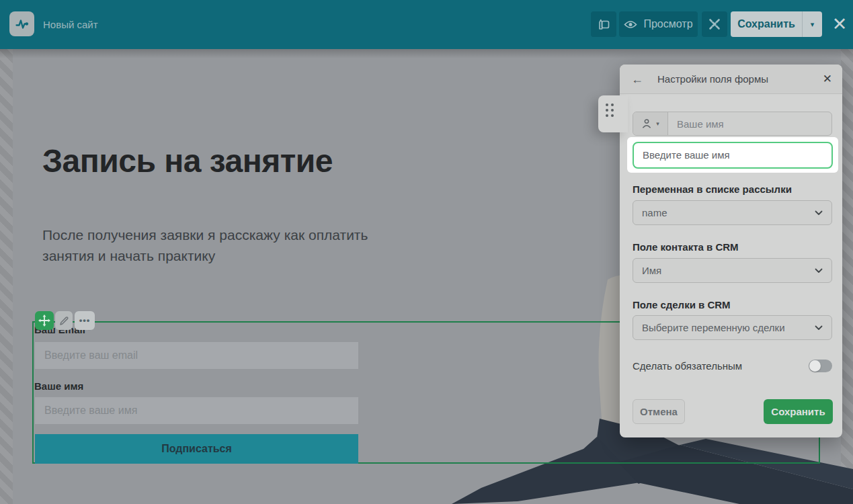 This screenshot has width=853, height=504. Describe the element at coordinates (686, 247) in the screenshot. I see `crm-contact-field-label: Поле контакта в CRM` at that location.